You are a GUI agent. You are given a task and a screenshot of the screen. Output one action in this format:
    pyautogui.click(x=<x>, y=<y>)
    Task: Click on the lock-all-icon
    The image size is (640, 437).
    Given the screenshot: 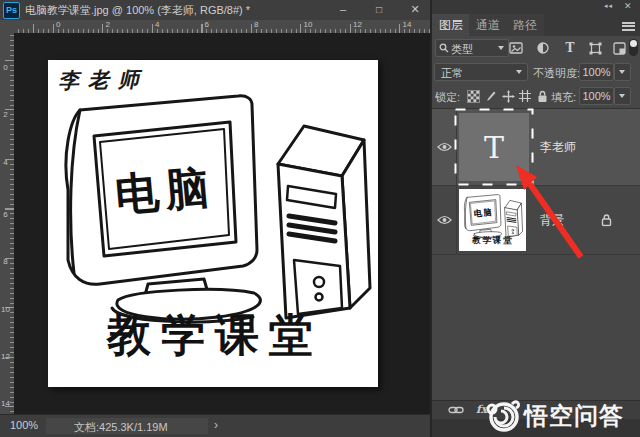 What is the action you would take?
    pyautogui.click(x=542, y=96)
    